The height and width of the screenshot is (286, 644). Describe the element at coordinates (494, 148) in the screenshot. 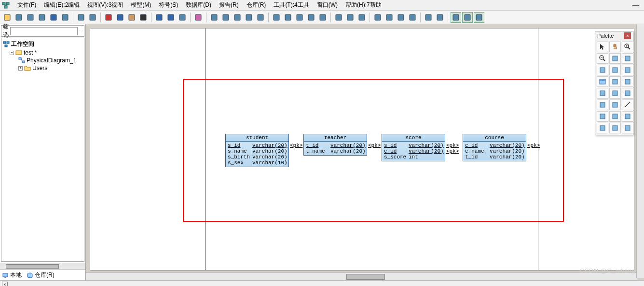

I see `entity-course: coursec_idvarchar(20)<pk>c_namevarchar(2…` at that location.